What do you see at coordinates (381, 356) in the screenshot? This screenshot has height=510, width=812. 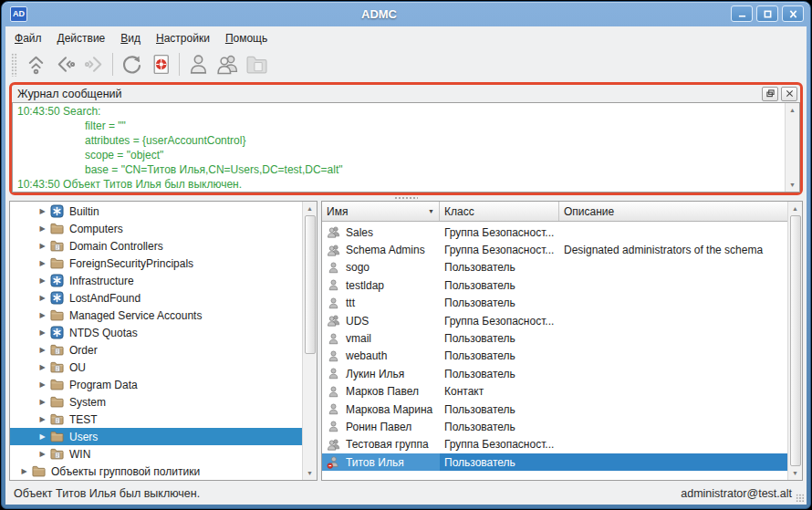 I see `cell-name: webauth` at bounding box center [381, 356].